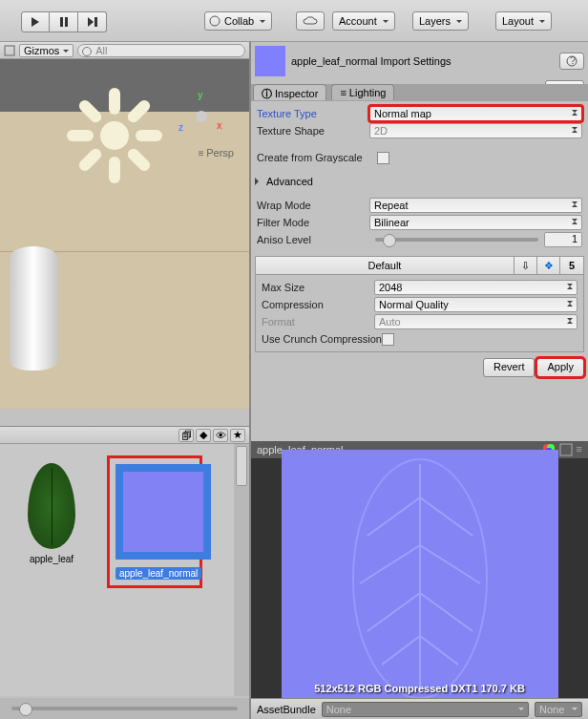 Image resolution: width=588 pixels, height=719 pixels. What do you see at coordinates (64, 22) in the screenshot?
I see `pause-button` at bounding box center [64, 22].